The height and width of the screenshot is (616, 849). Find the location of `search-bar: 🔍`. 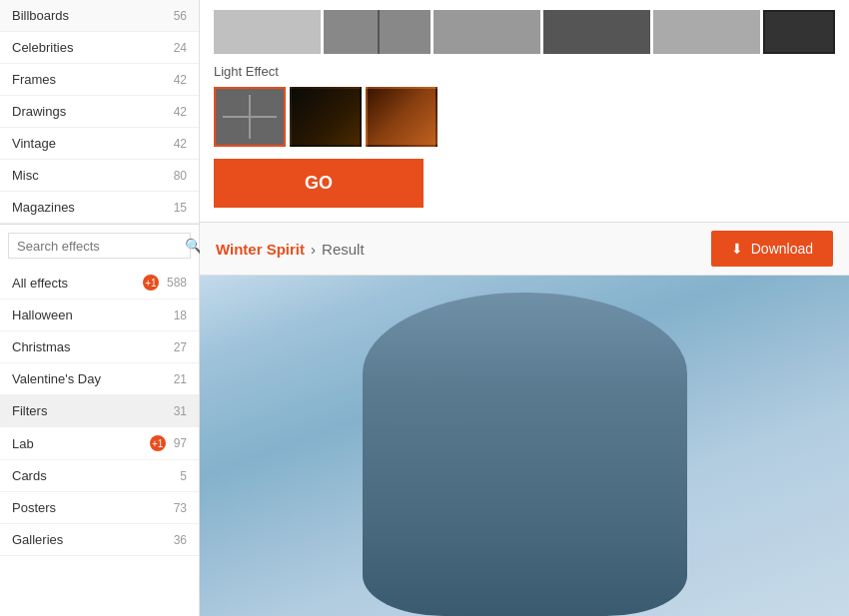

search-bar: 🔍 is located at coordinates (100, 246).